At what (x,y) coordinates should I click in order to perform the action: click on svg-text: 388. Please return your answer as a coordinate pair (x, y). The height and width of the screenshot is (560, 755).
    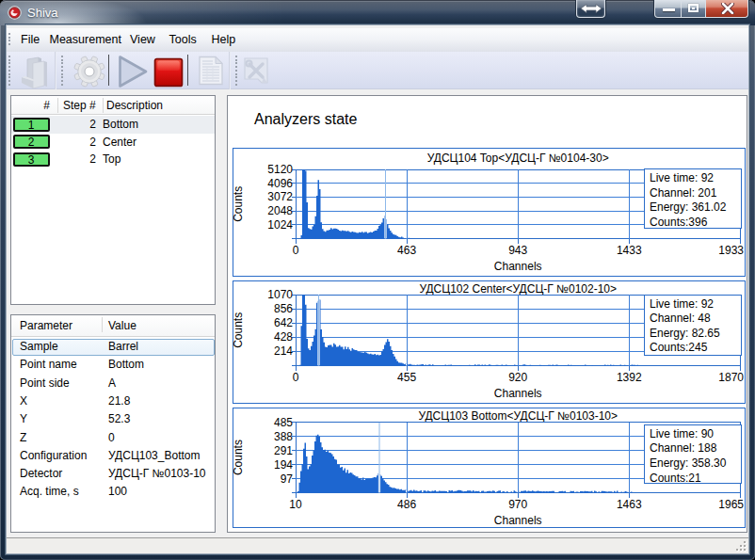
    Looking at the image, I should click on (283, 437).